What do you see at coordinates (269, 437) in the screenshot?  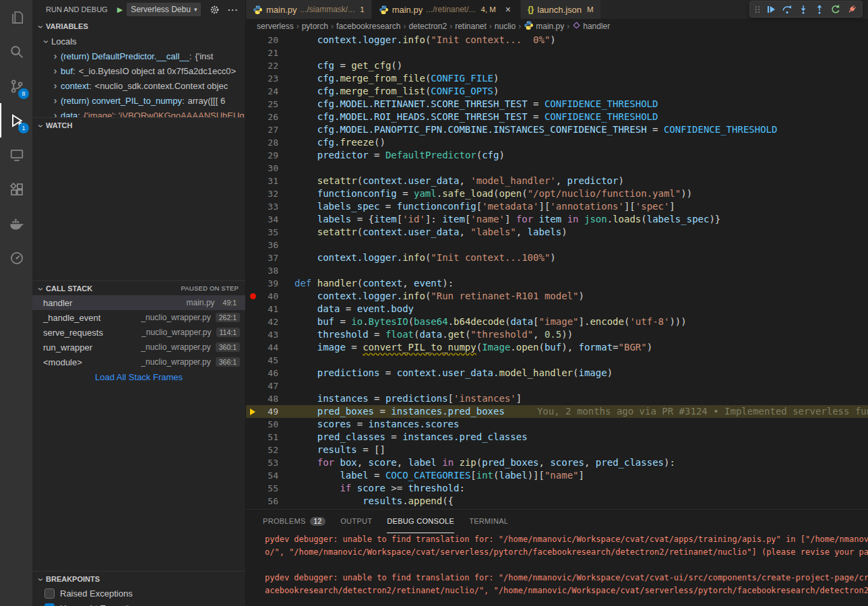 I see `line-number: 51` at bounding box center [269, 437].